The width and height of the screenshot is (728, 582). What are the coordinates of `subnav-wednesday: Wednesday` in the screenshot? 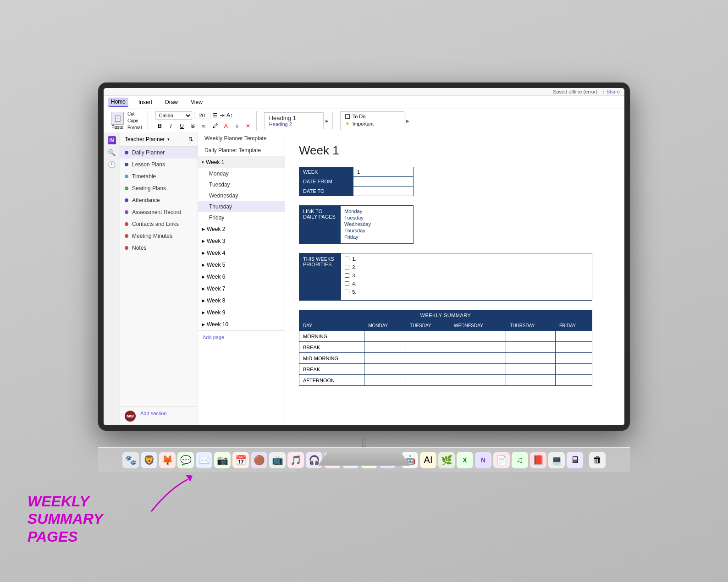 It's located at (241, 196).